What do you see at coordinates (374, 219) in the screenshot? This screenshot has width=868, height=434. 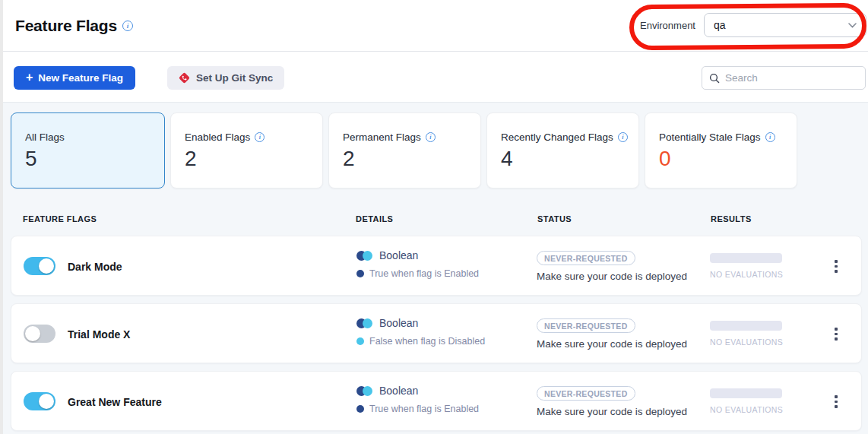 I see `column-header-details: DETAILS` at bounding box center [374, 219].